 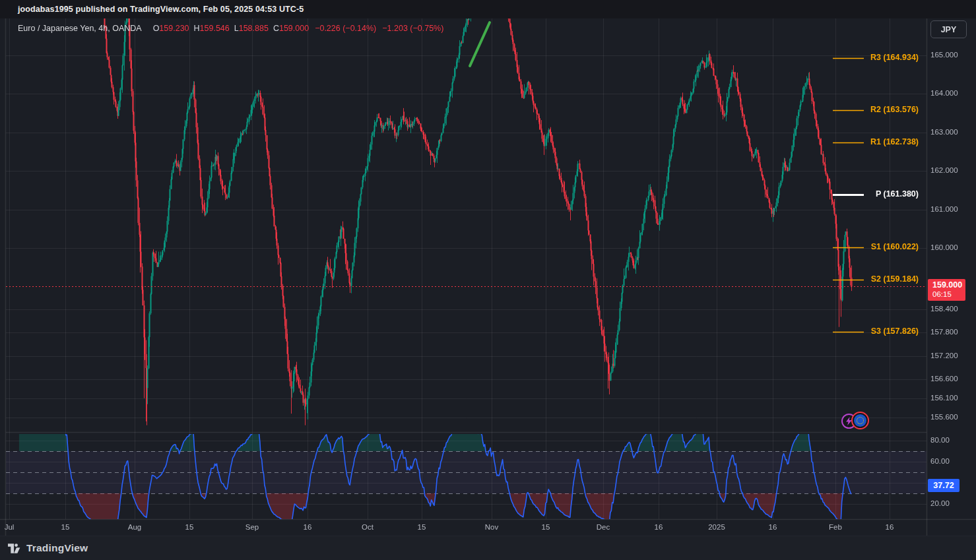 What do you see at coordinates (861, 421) in the screenshot?
I see `eu-economic-event-icon` at bounding box center [861, 421].